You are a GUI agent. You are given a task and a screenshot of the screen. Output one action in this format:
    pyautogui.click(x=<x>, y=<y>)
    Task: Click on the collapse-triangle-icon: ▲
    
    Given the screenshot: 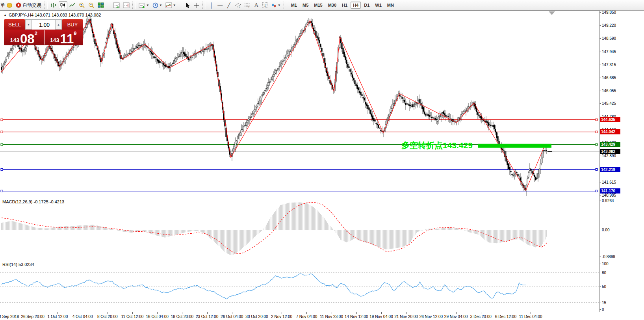 What is the action you would take?
    pyautogui.click(x=5, y=15)
    